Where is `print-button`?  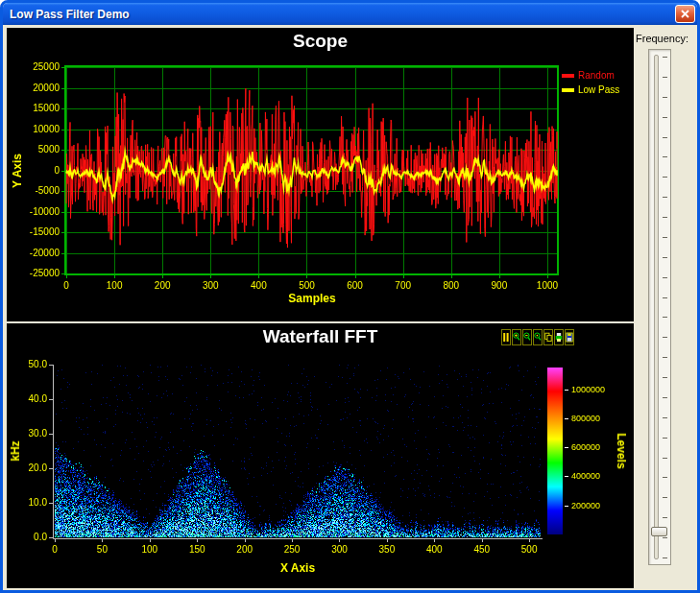 print-button is located at coordinates (559, 338).